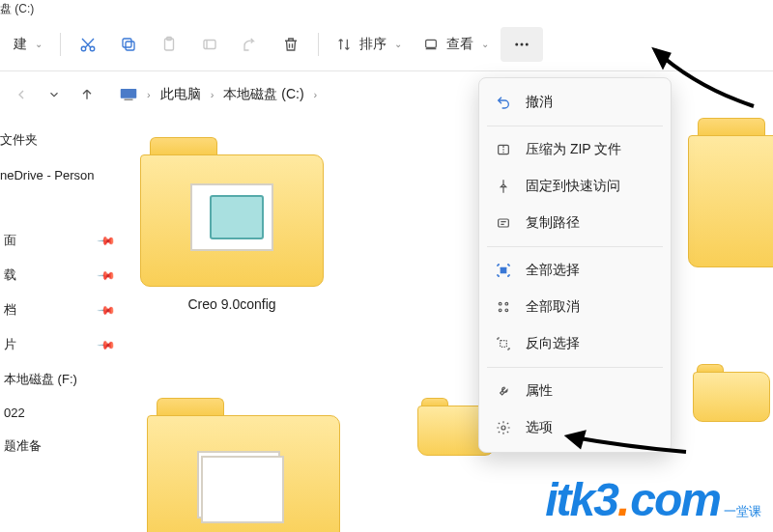  What do you see at coordinates (169, 44) in the screenshot?
I see `paste-icon` at bounding box center [169, 44].